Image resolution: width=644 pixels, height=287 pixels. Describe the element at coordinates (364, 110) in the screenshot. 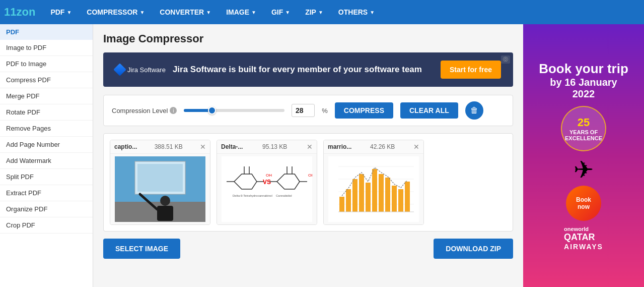

I see `compress-button: COMPRESS` at that location.